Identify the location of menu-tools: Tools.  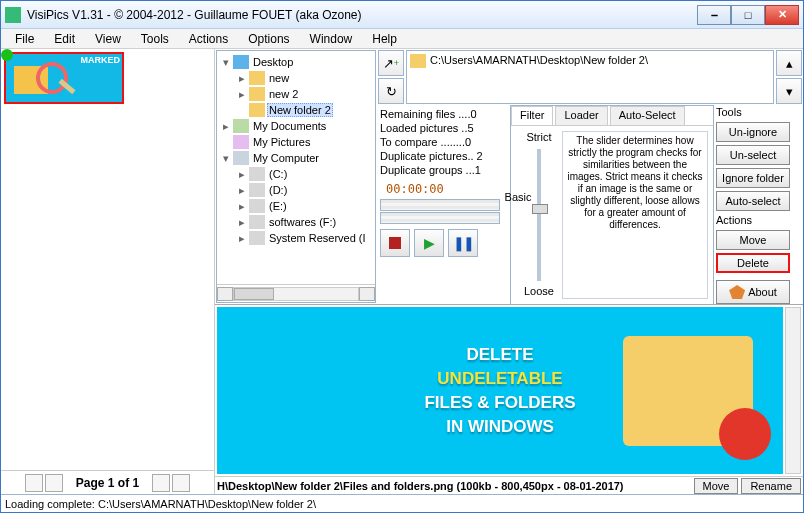
(155, 39).